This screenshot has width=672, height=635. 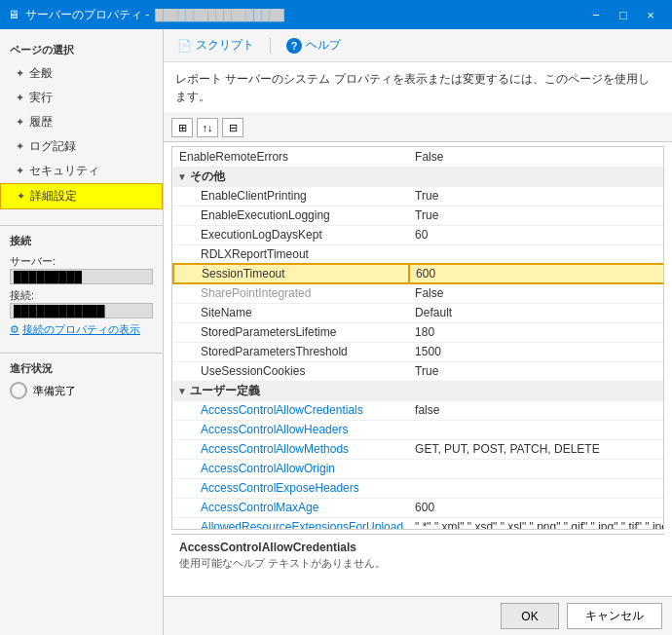 What do you see at coordinates (82, 329) in the screenshot?
I see `connection-props-link: ⚙ 接続のプロパティの表示` at bounding box center [82, 329].